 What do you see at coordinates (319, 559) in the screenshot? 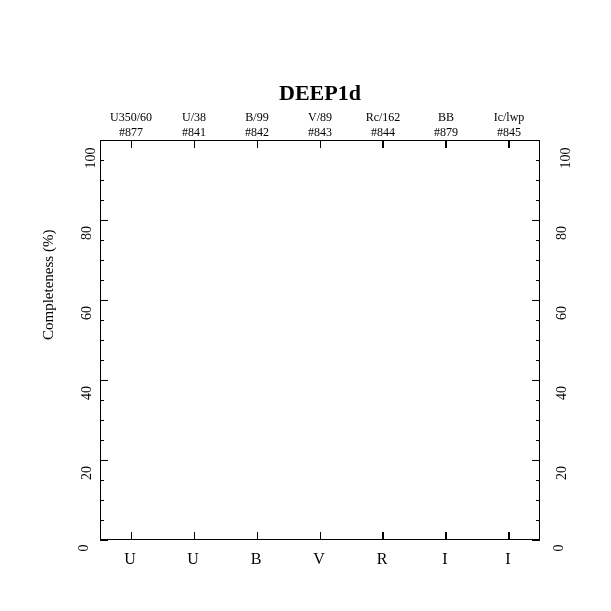
I see `xtick: V` at bounding box center [319, 559].